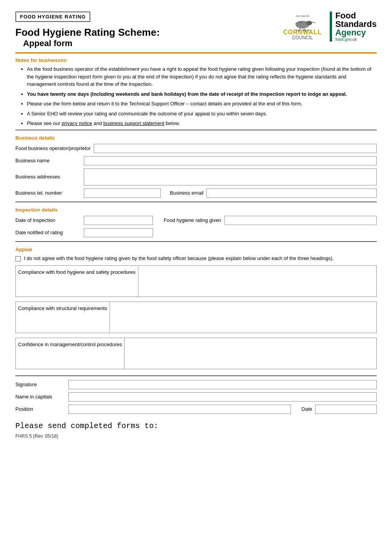 The height and width of the screenshot is (555, 392). I want to click on appeal-checkbox-row: I do not agree with the food hygiene rat…, so click(196, 258).